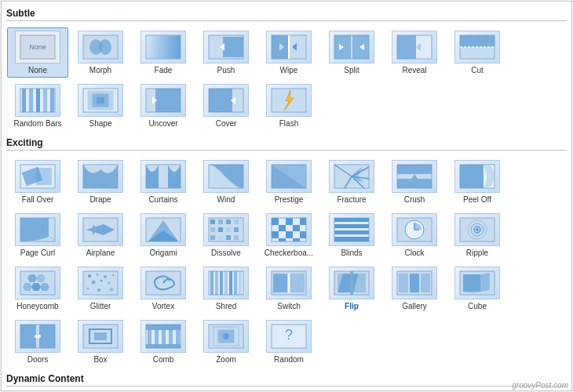 The width and height of the screenshot is (573, 392). What do you see at coordinates (289, 342) in the screenshot?
I see `transition-random: ? Random` at bounding box center [289, 342].